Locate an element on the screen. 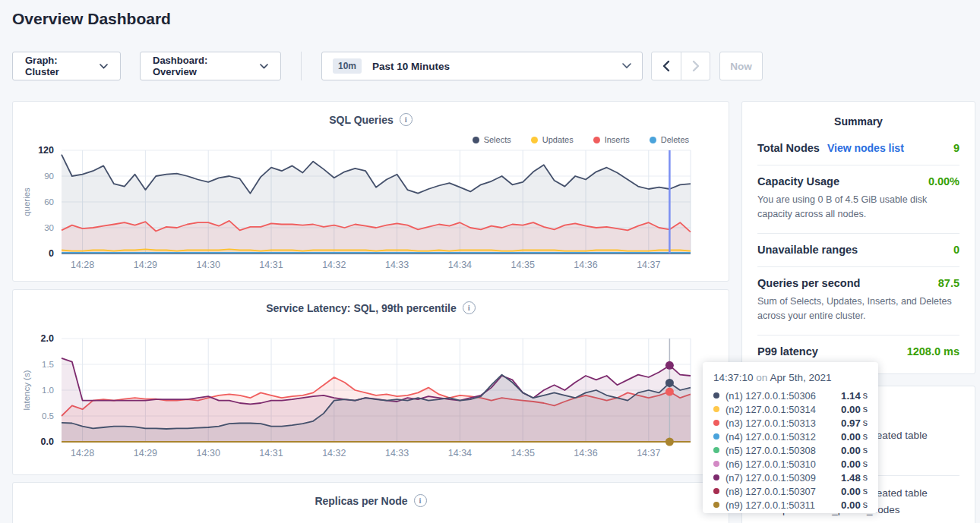  summary-row-label: Total Nodes is located at coordinates (789, 148).